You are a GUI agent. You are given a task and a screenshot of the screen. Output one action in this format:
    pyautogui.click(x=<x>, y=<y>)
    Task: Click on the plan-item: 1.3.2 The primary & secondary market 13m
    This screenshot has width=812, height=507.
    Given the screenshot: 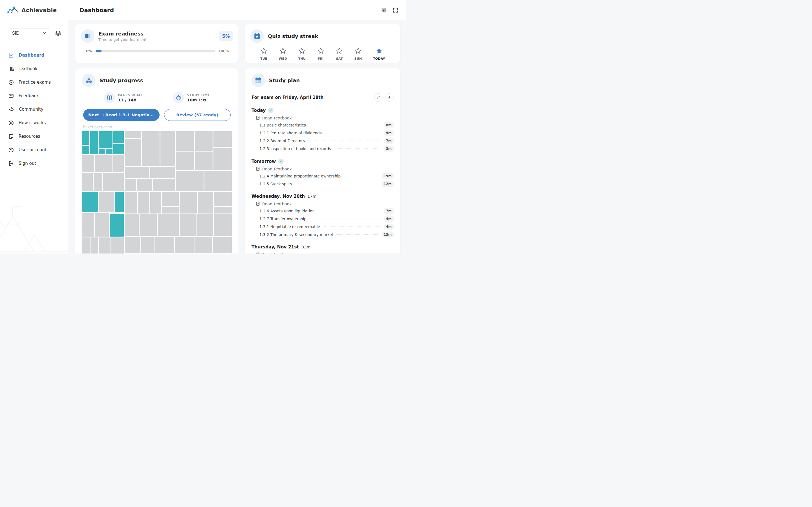 What is the action you would take?
    pyautogui.click(x=323, y=235)
    